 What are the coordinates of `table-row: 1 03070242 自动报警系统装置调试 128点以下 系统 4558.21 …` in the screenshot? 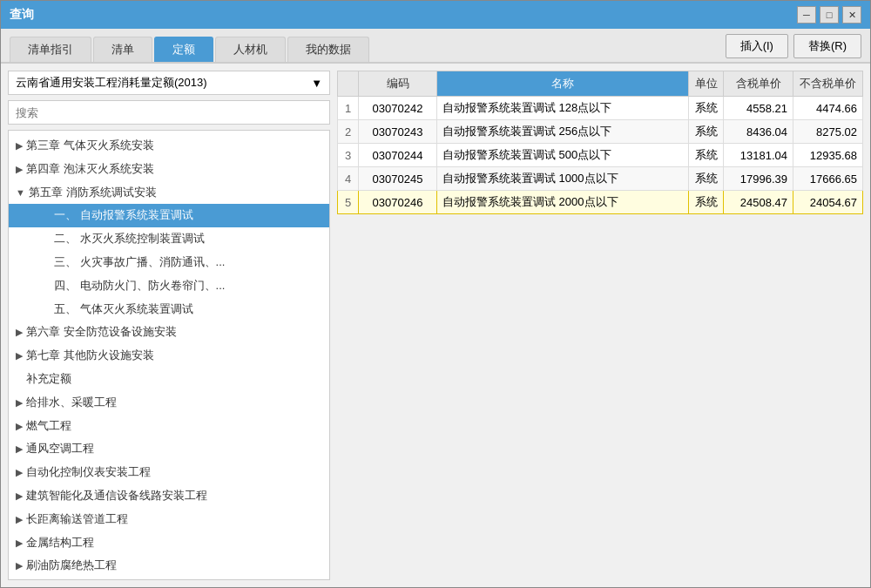 It's located at (601, 108).